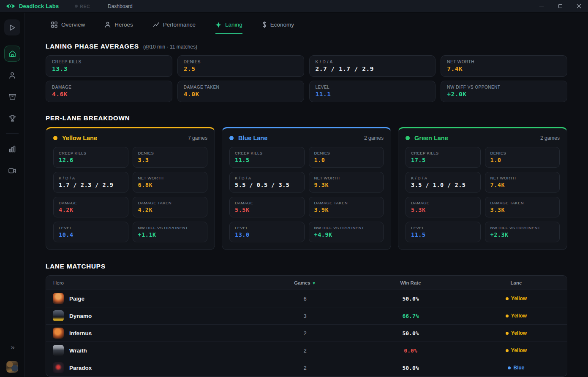  What do you see at coordinates (12, 118) in the screenshot?
I see `sidebar-item-ranked` at bounding box center [12, 118].